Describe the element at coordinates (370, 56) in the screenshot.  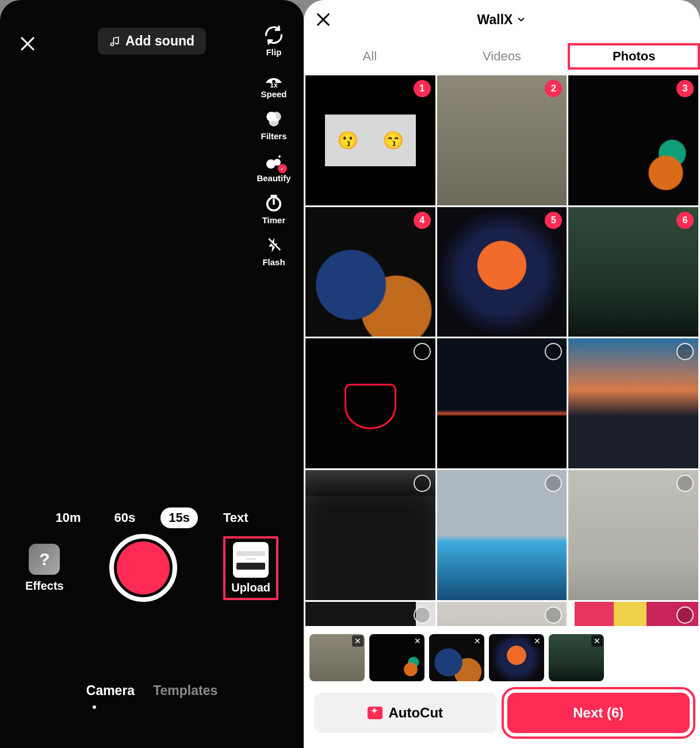
I see `tab-all: All` at that location.